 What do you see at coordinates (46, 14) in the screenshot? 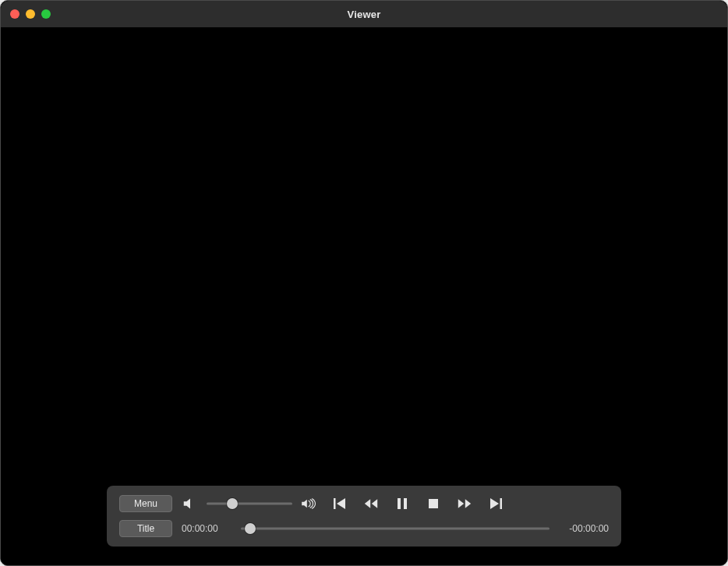
I see `maximize-window-button` at bounding box center [46, 14].